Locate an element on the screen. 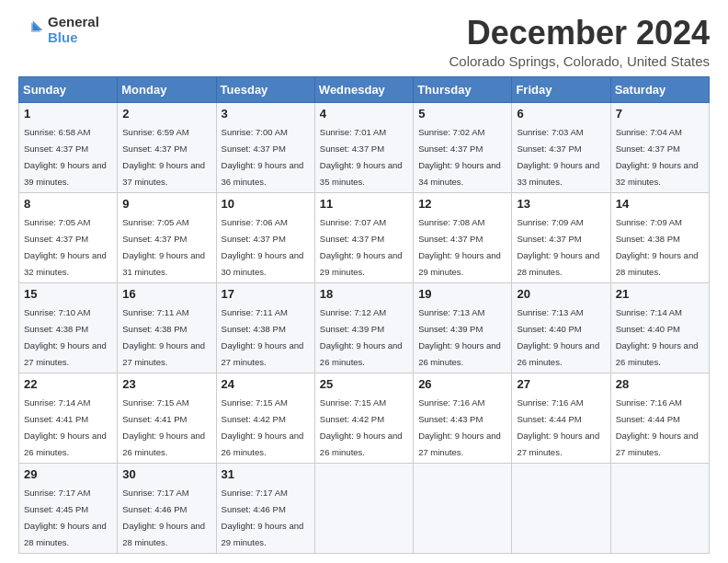  day-detail: Sunrise: 7:08 AM Sunset: 4:37 PM Dayligh… is located at coordinates (460, 247).